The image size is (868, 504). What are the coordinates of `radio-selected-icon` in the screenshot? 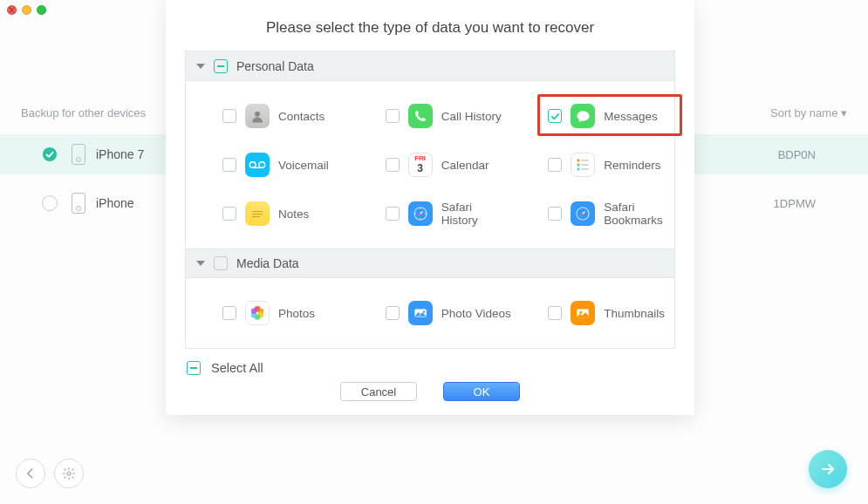 It's located at (50, 154).